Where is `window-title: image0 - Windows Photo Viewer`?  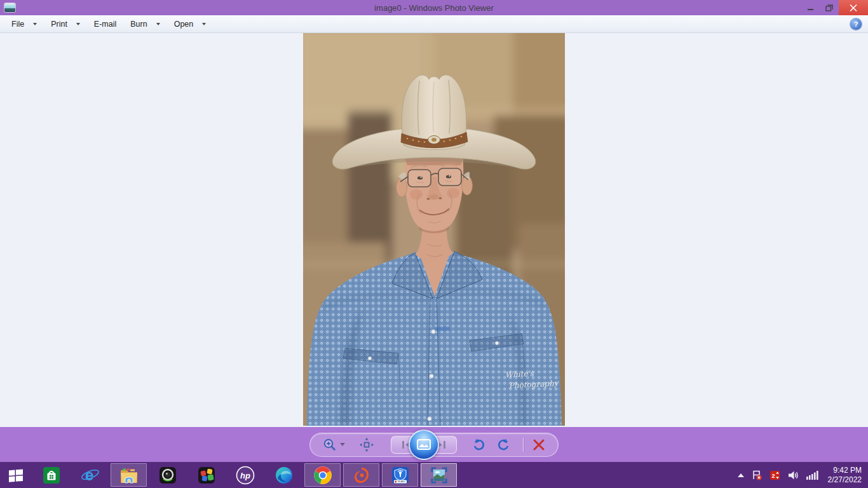 window-title: image0 - Windows Photo Viewer is located at coordinates (434, 8).